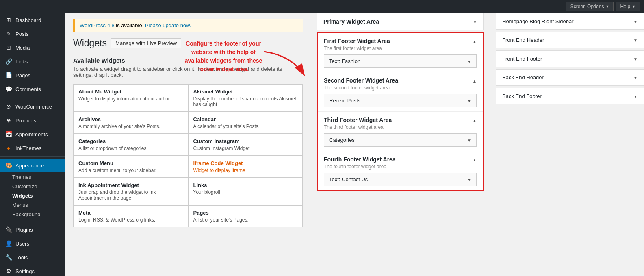  I want to click on primary-widget-area-header: Primary Widget Area, so click(400, 22).